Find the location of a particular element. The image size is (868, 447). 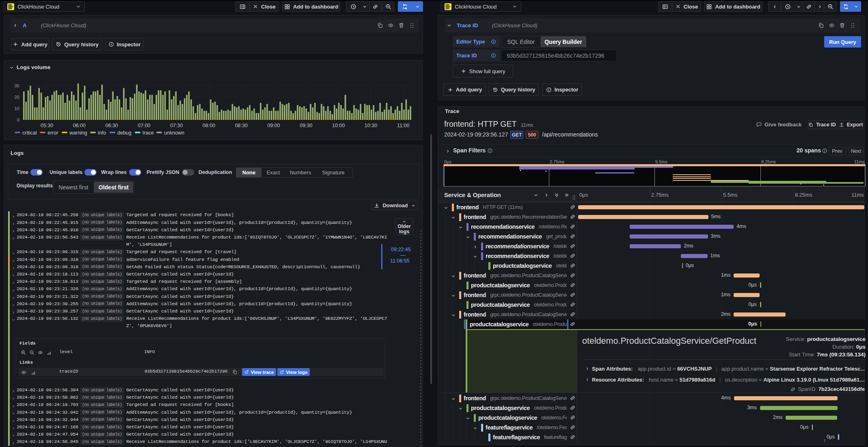

svg-text: 10:00 is located at coordinates (339, 126).